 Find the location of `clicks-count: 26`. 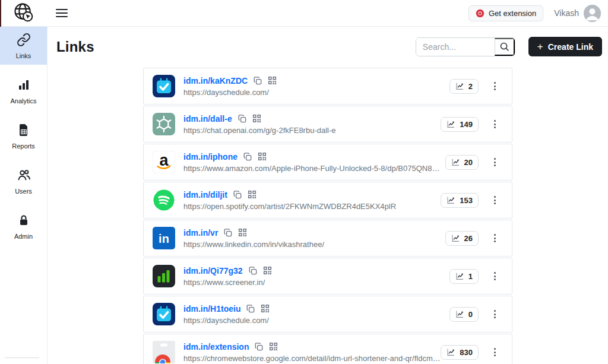

clicks-count: 26 is located at coordinates (468, 239).